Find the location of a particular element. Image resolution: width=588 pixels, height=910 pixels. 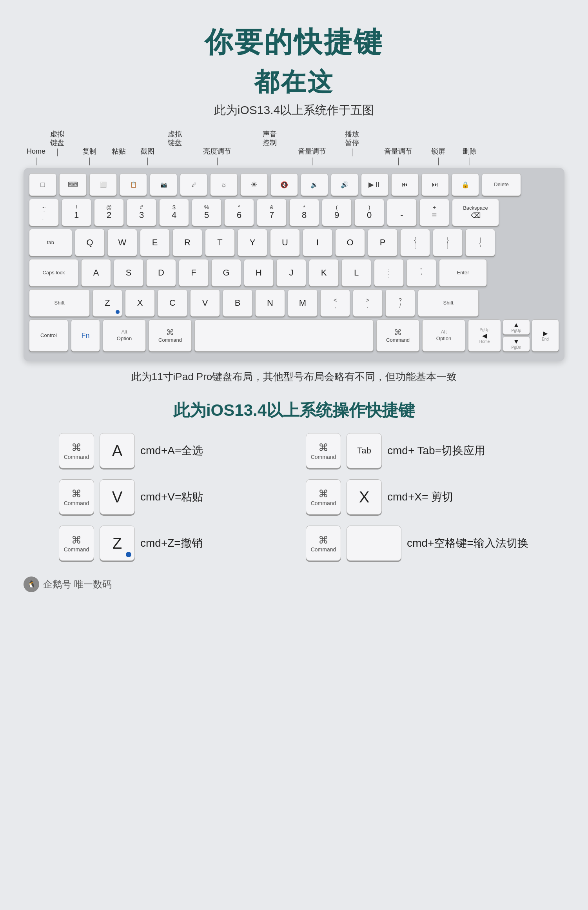

key-shift-left: Shift is located at coordinates (60, 303).